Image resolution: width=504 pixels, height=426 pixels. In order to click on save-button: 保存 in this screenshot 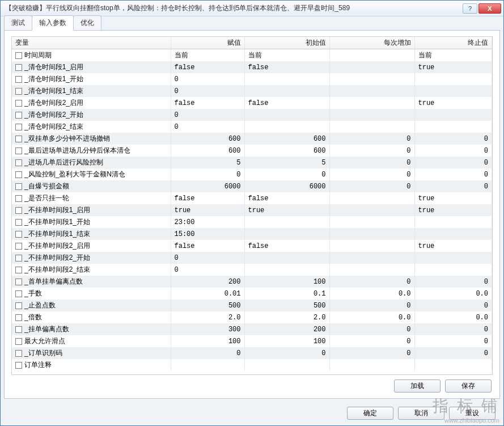, I will do `click(468, 386)`.